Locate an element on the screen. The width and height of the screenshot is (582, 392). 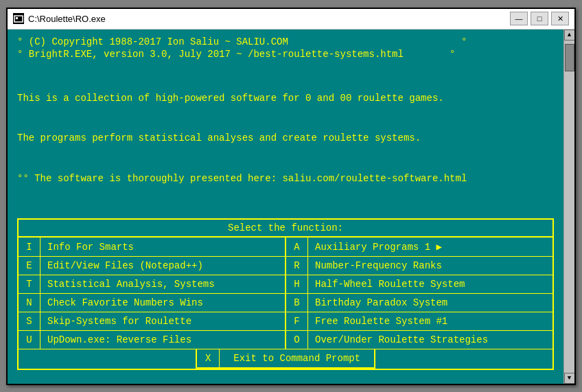
menu-key-right-0: A is located at coordinates (297, 247).